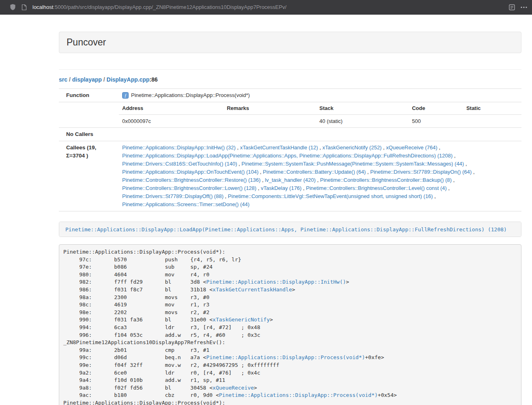 This screenshot has width=532, height=405. I want to click on function-label: Function, so click(89, 96).